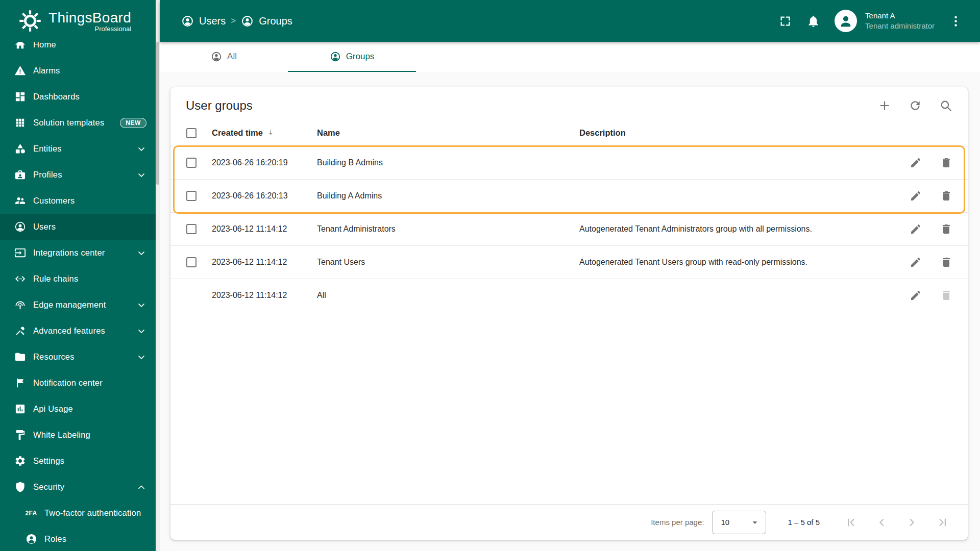  I want to click on sidebar-scrollbar-thumb, so click(158, 113).